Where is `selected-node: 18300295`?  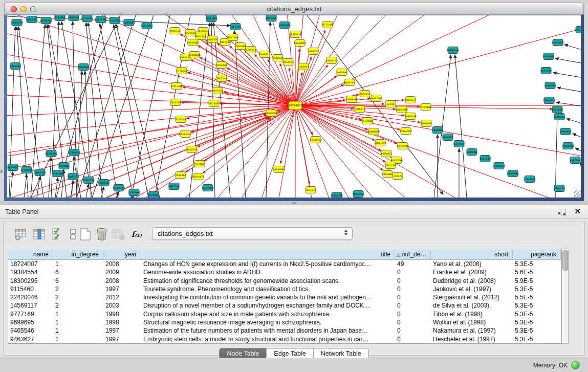
selected-node: 18300295 is located at coordinates (271, 114).